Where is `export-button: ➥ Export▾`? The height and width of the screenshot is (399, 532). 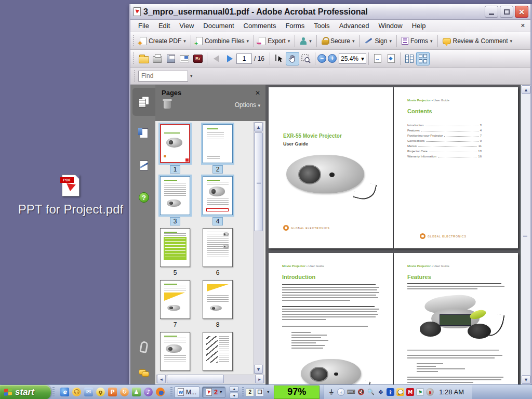 export-button: ➥ Export▾ is located at coordinates (274, 41).